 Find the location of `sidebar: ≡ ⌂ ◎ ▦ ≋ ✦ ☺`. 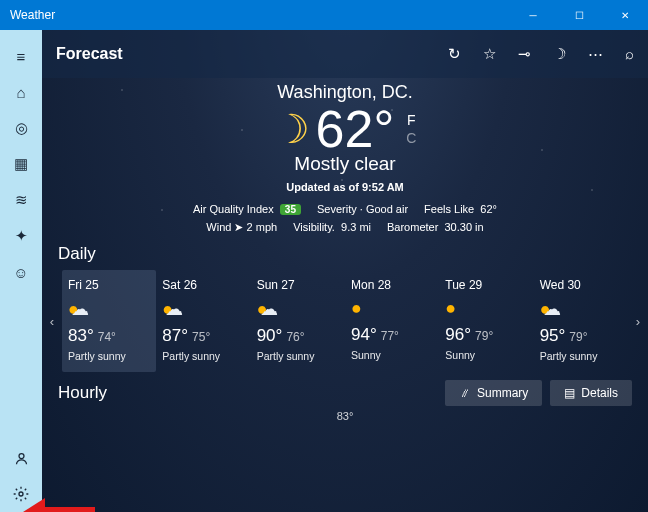

sidebar: ≡ ⌂ ◎ ▦ ≋ ✦ ☺ is located at coordinates (21, 271).